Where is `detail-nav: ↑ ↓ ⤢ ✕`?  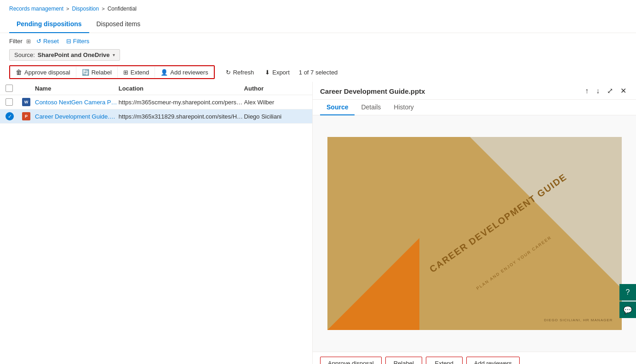
detail-nav: ↑ ↓ ⤢ ✕ is located at coordinates (606, 91).